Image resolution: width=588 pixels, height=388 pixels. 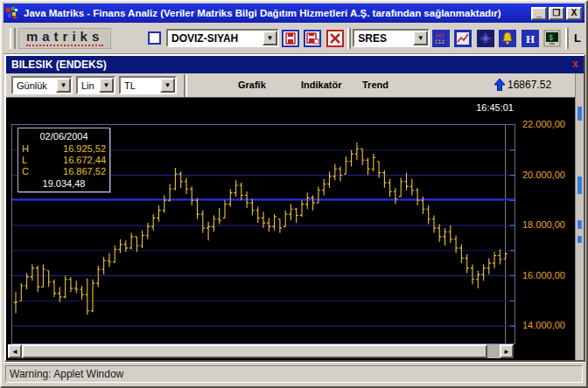 I want to click on horizontal-scrollbar: ◄ ►, so click(x=261, y=351).